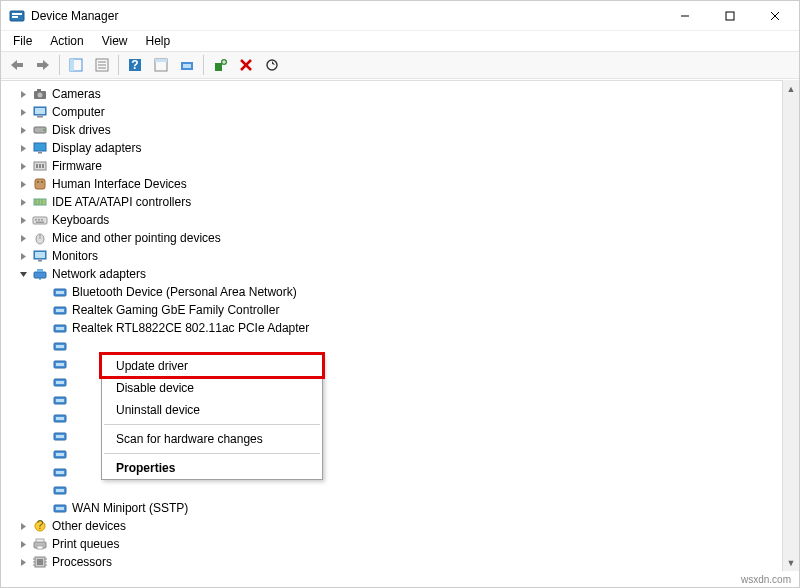 The image size is (800, 588). What do you see at coordinates (190, 328) in the screenshot?
I see `tree-node-label: Realtek RTL8822CE 802.11ac PCIe Adapter` at bounding box center [190, 328].